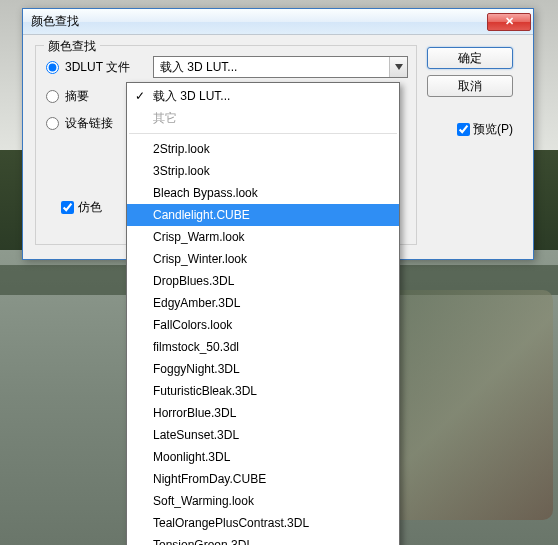 This screenshot has height=545, width=558. Describe the element at coordinates (263, 325) in the screenshot. I see `dropdown-item: FallColors.look` at that location.